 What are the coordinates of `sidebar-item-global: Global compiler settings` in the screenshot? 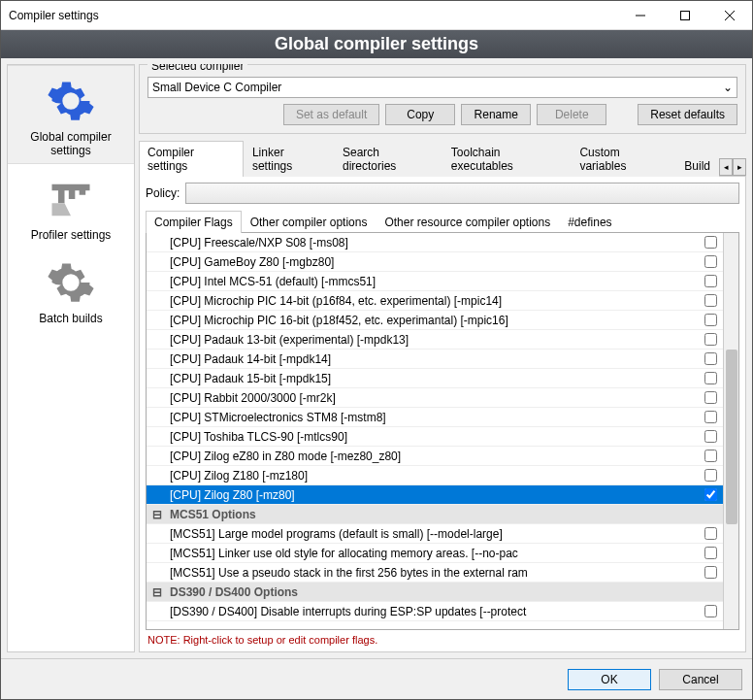 It's located at (71, 115).